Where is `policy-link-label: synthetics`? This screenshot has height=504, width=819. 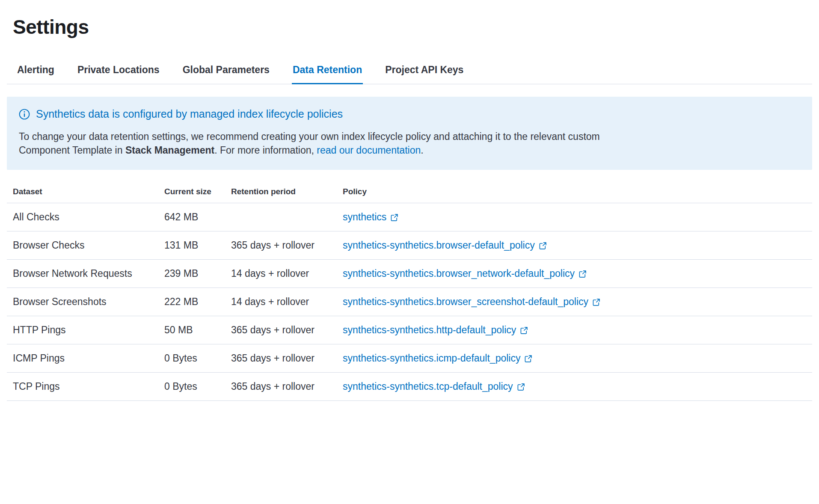
policy-link-label: synthetics is located at coordinates (365, 217).